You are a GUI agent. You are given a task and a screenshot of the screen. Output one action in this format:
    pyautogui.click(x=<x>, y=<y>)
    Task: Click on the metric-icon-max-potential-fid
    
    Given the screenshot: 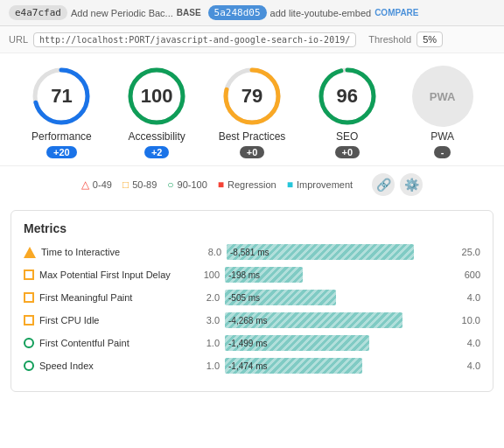 What is the action you would take?
    pyautogui.click(x=29, y=275)
    